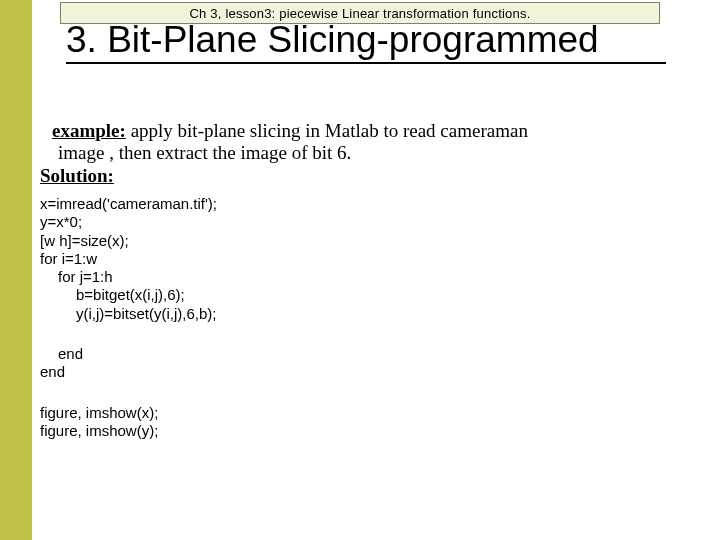 The image size is (720, 540). Describe the element at coordinates (89, 130) in the screenshot. I see `example-label: example:` at that location.